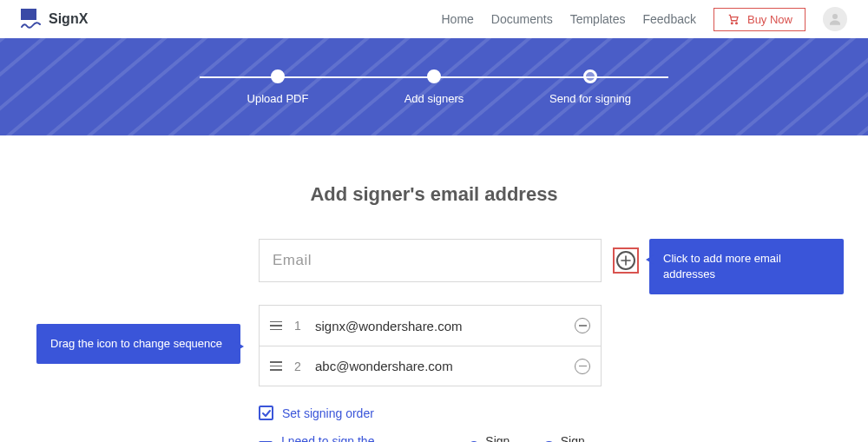  Describe the element at coordinates (590, 99) in the screenshot. I see `step-send-label: Send for signing` at that location.